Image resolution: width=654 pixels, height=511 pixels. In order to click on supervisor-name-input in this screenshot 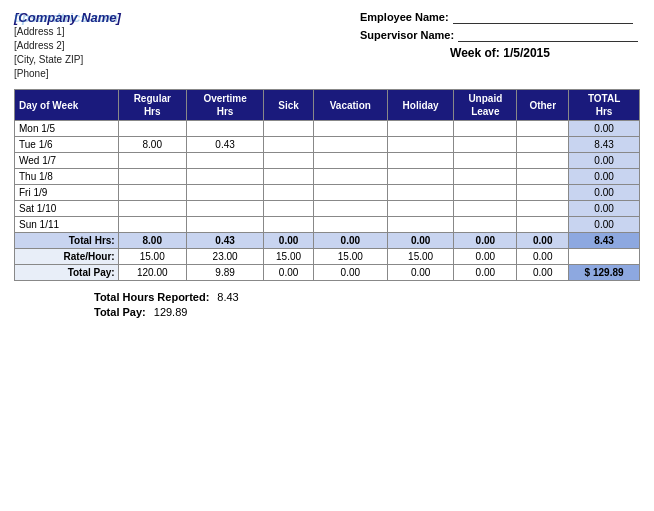, I will do `click(548, 35)`.